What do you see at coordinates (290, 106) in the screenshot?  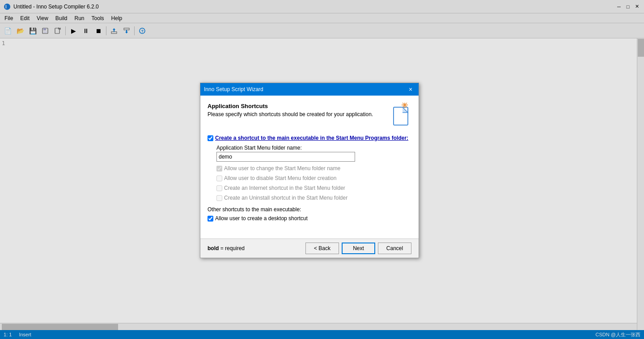 I see `dialog-section-title: Application Shortcuts` at bounding box center [290, 106].